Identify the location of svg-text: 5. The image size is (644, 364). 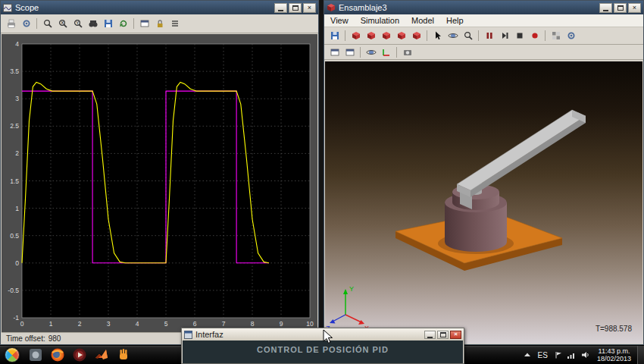
(167, 324).